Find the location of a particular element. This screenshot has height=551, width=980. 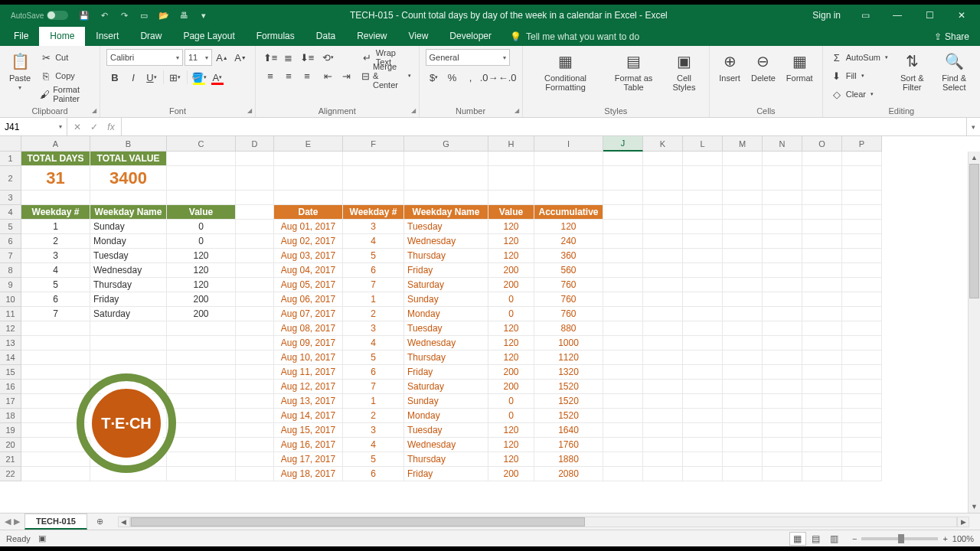

cell: Aug 05, 2017 is located at coordinates (309, 285).